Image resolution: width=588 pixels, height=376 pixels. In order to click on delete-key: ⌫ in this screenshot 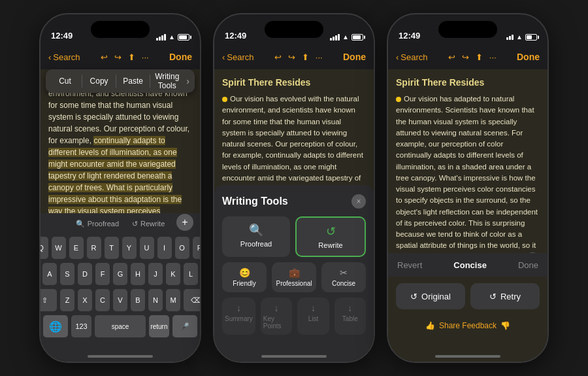, I will do `click(192, 300)`.